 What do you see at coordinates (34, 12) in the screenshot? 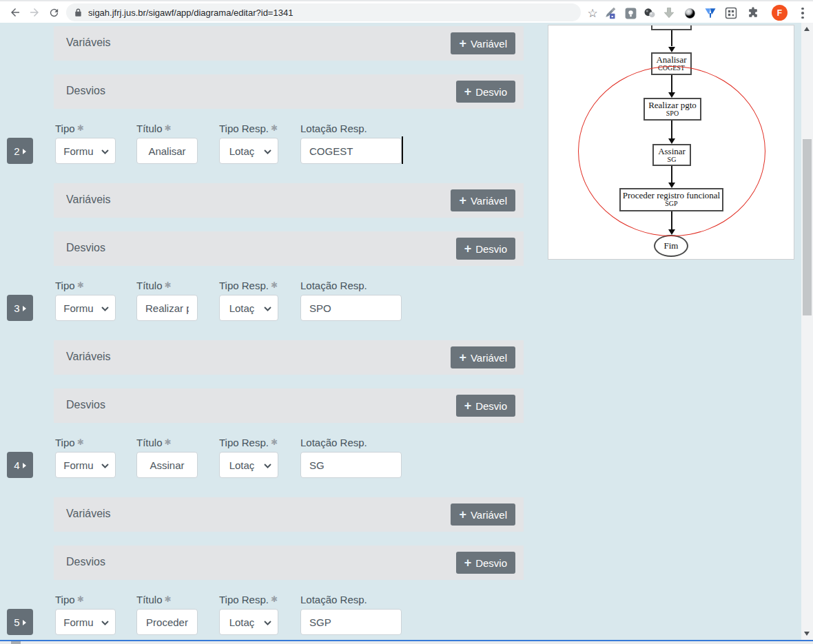
I see `forward-button` at bounding box center [34, 12].